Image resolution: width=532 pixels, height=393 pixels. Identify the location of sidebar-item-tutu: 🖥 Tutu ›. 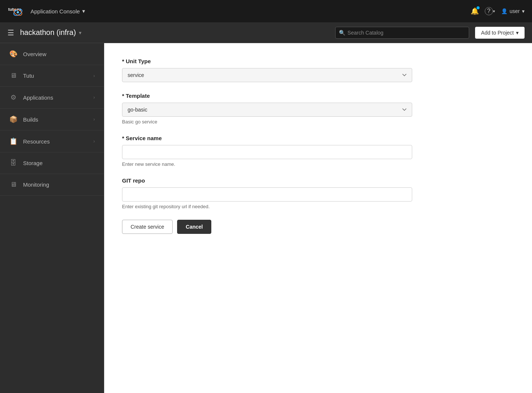
(52, 76).